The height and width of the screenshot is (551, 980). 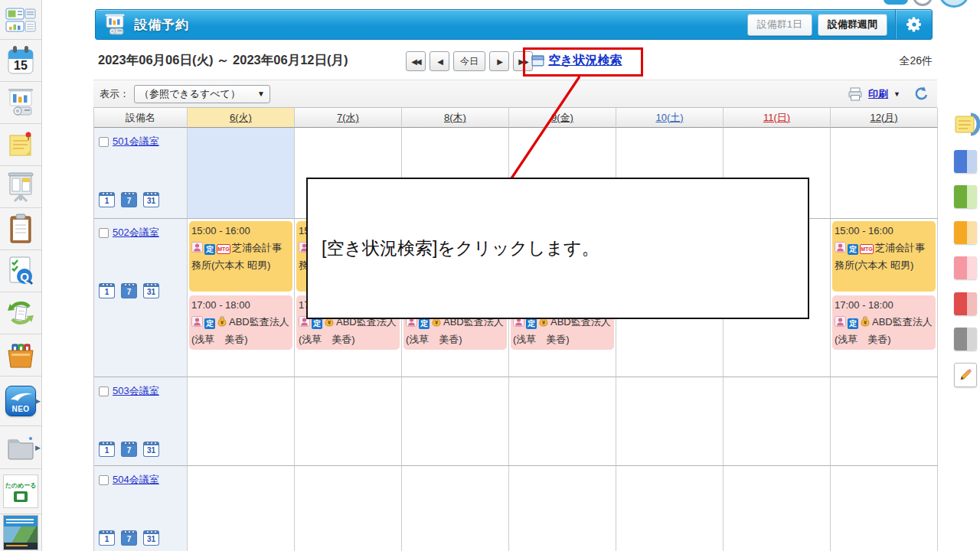 I want to click on double-next-icon: ▶▶, so click(x=522, y=61).